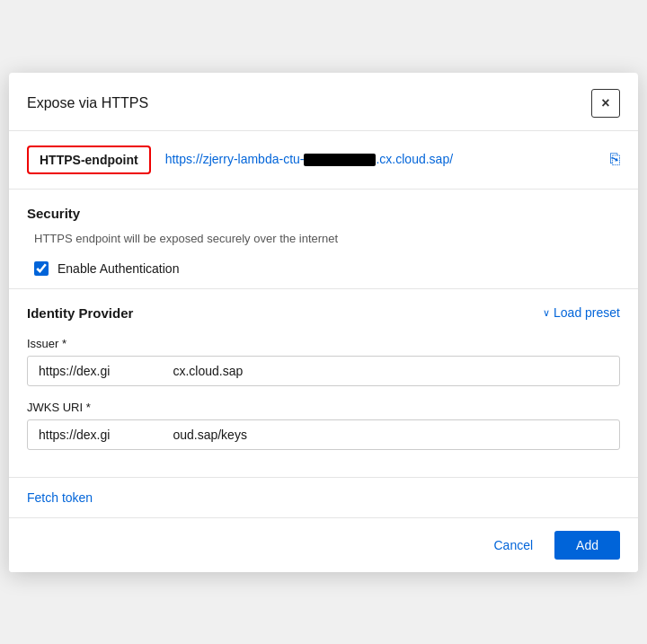 The height and width of the screenshot is (644, 647). Describe the element at coordinates (340, 160) in the screenshot. I see `endpoint-url-redacted` at that location.